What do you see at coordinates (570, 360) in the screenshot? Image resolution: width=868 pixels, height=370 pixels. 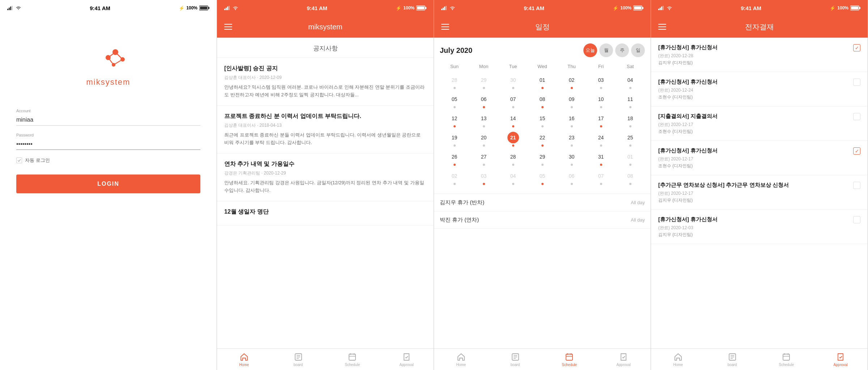 I see `nav-schedule-3: Schedule` at bounding box center [570, 360].